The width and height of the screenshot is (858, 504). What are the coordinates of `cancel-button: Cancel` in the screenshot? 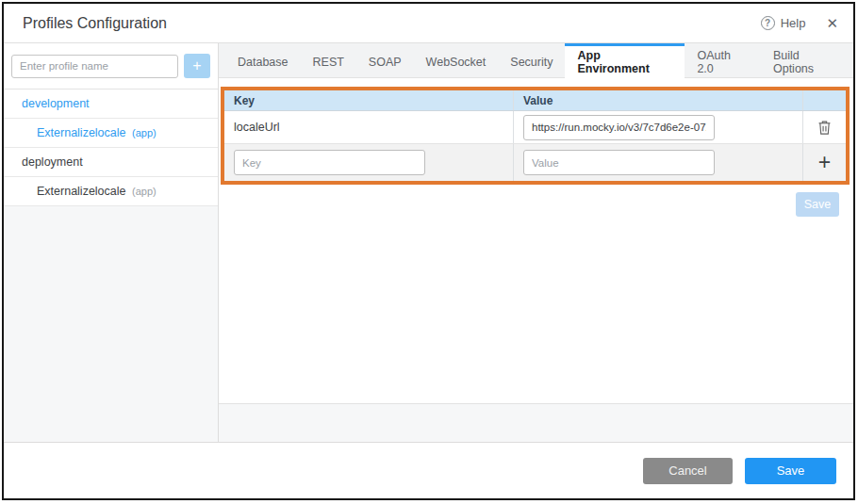 It's located at (688, 471).